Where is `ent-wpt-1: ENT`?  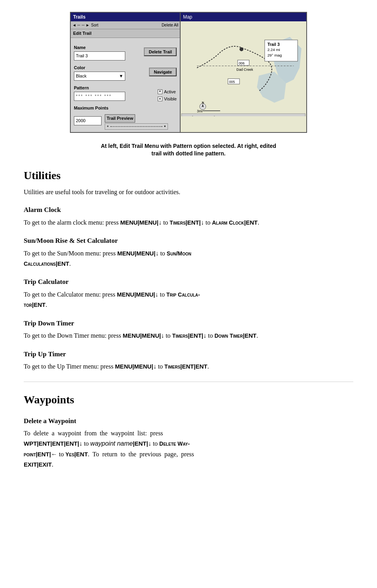
ent-wpt-1: ENT is located at coordinates (45, 444).